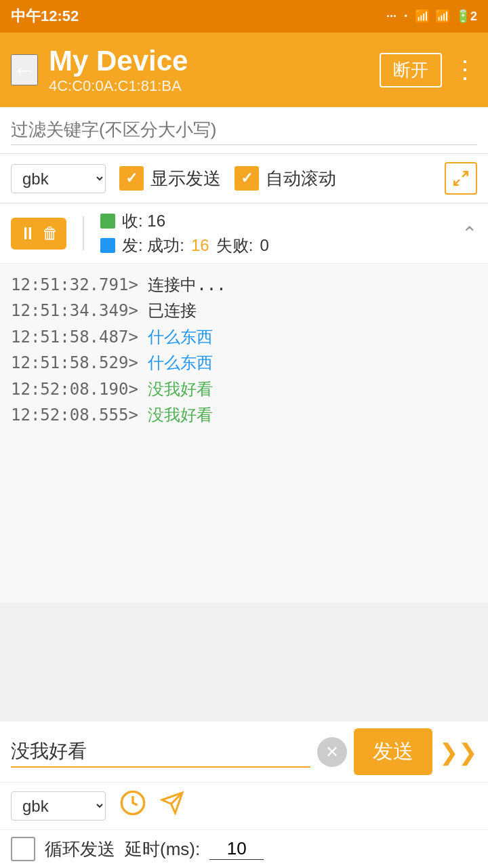 The width and height of the screenshot is (488, 868). What do you see at coordinates (172, 806) in the screenshot?
I see `direct-send-button` at bounding box center [172, 806].